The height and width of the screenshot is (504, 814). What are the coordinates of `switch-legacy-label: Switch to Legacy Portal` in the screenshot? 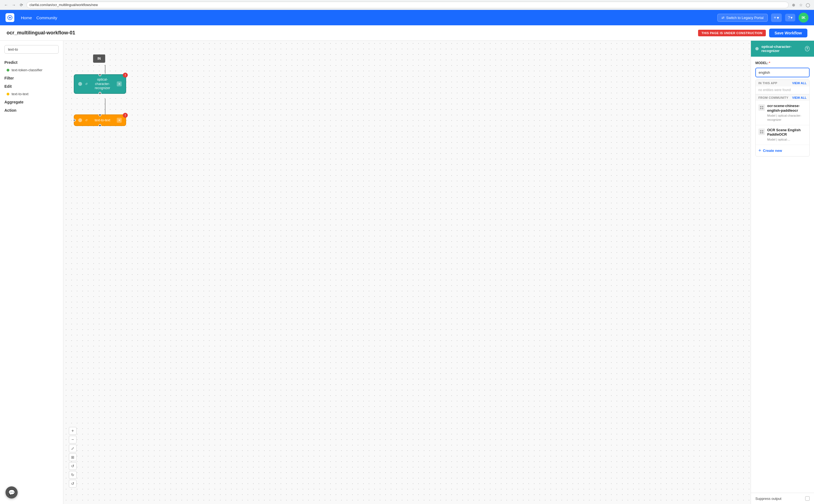 It's located at (745, 18).